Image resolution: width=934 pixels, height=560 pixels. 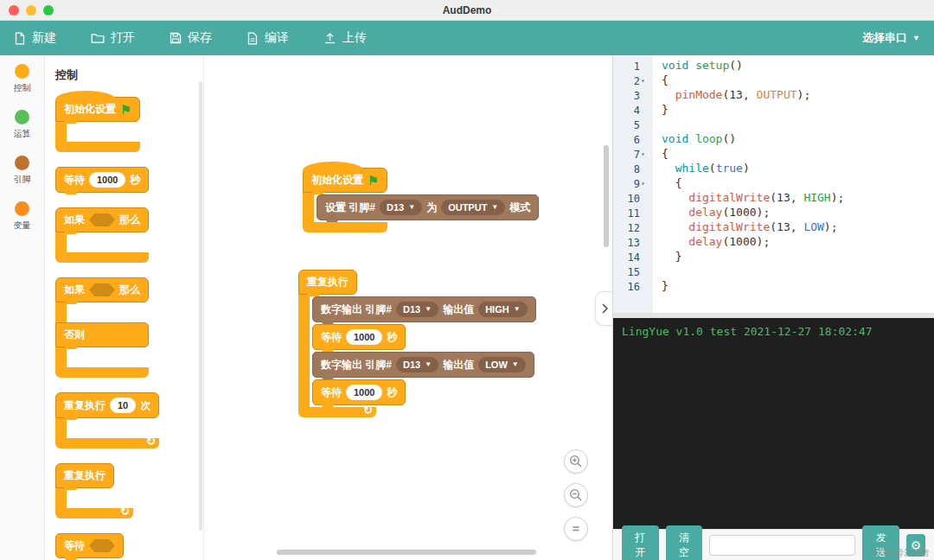 What do you see at coordinates (406, 552) in the screenshot?
I see `horizontal-scrollbar` at bounding box center [406, 552].